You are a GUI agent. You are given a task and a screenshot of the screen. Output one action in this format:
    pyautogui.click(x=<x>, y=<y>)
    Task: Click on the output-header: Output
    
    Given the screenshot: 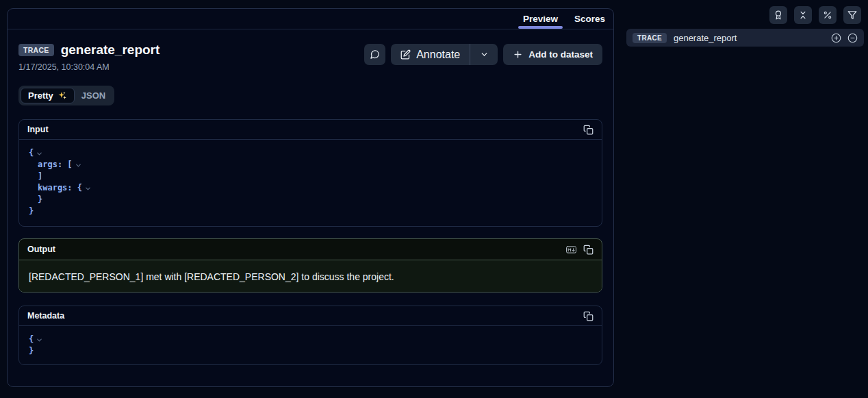 What is the action you would take?
    pyautogui.click(x=311, y=249)
    